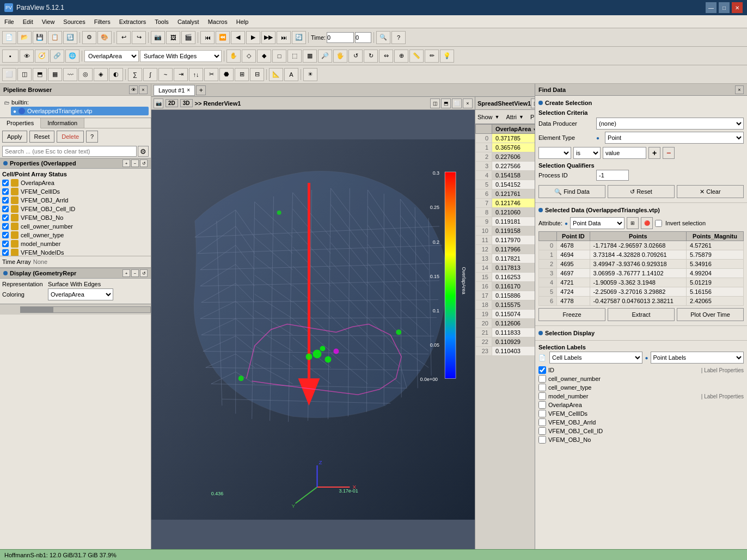 Image resolution: width=747 pixels, height=560 pixels. I want to click on array-vfem-cellids-checkbox, so click(5, 192).